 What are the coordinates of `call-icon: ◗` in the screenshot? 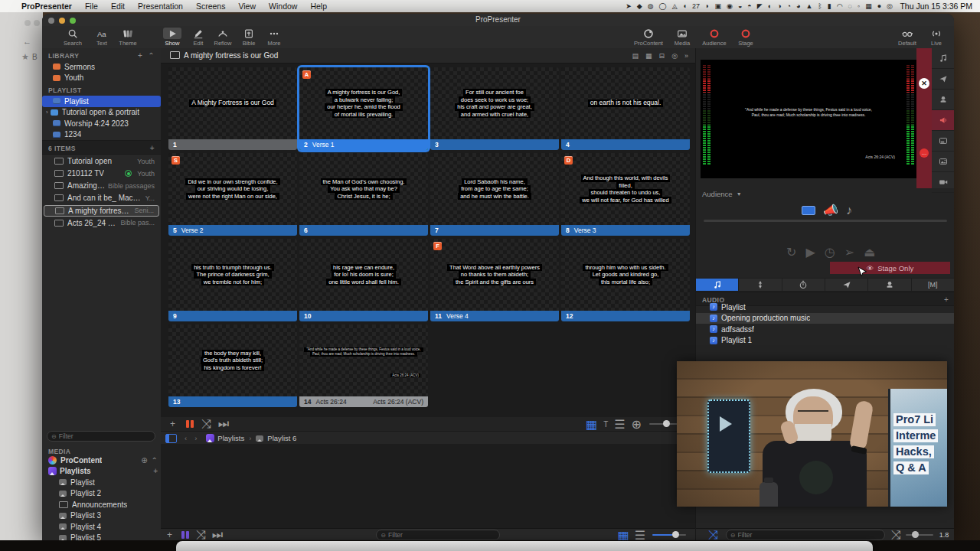 It's located at (707, 6).